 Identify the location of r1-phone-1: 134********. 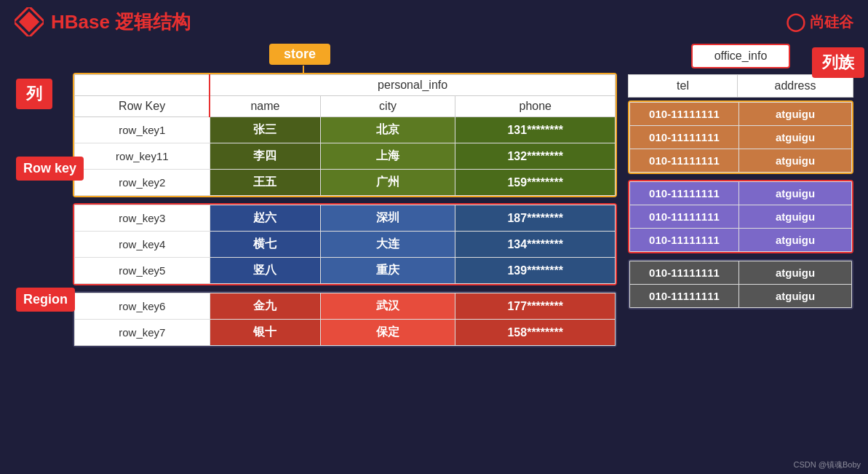
(535, 245).